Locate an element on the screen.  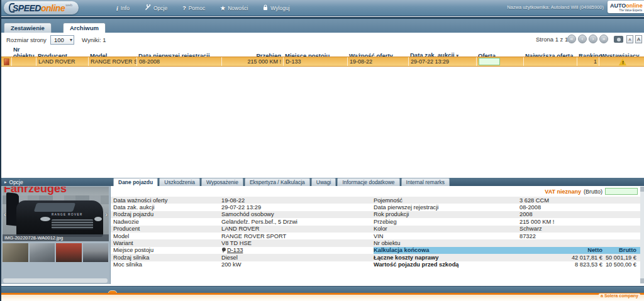
field-row: Data ważności oferty 19-08-22 Pojemność3… is located at coordinates (375, 200).